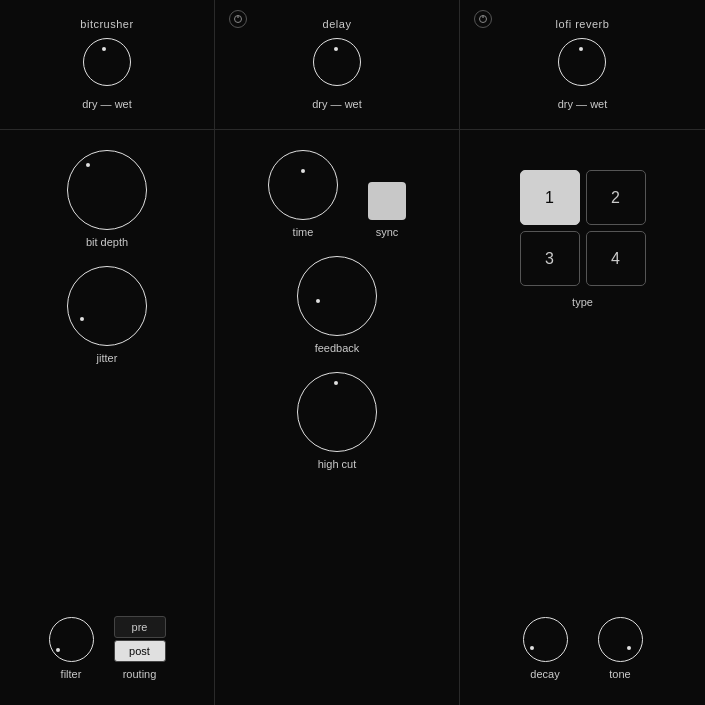 The width and height of the screenshot is (705, 705). What do you see at coordinates (532, 648) in the screenshot?
I see `decay-dot` at bounding box center [532, 648].